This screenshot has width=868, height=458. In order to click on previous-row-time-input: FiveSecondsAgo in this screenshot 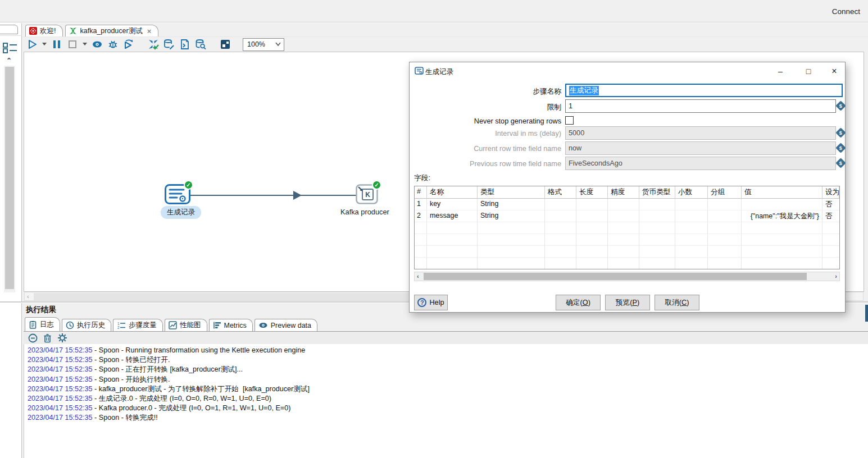, I will do `click(701, 163)`.